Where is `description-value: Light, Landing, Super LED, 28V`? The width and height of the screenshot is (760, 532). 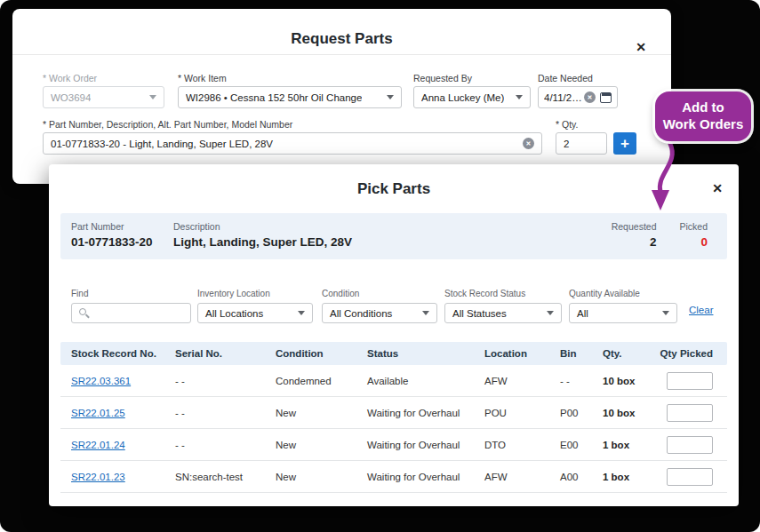
description-value: Light, Landing, Super LED, 28V is located at coordinates (393, 242).